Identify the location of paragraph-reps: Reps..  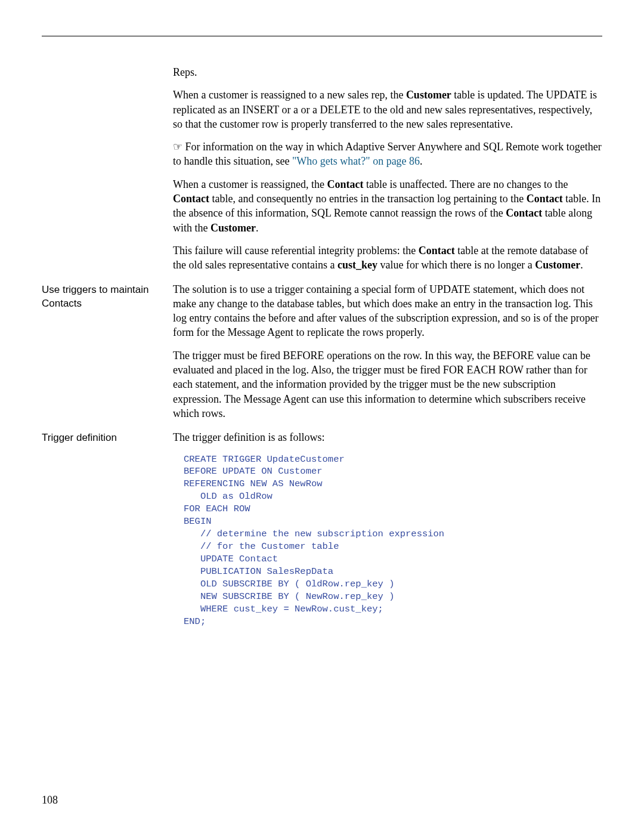
(388, 72).